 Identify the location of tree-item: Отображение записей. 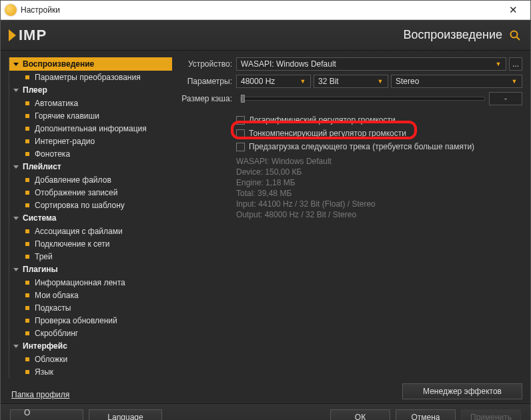
(91, 192).